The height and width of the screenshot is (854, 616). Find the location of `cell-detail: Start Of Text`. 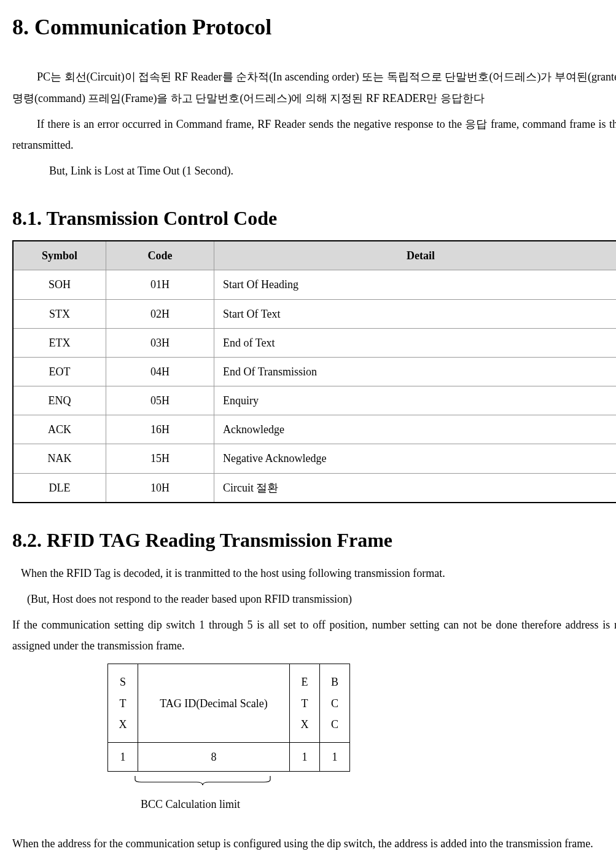

cell-detail: Start Of Text is located at coordinates (415, 313).